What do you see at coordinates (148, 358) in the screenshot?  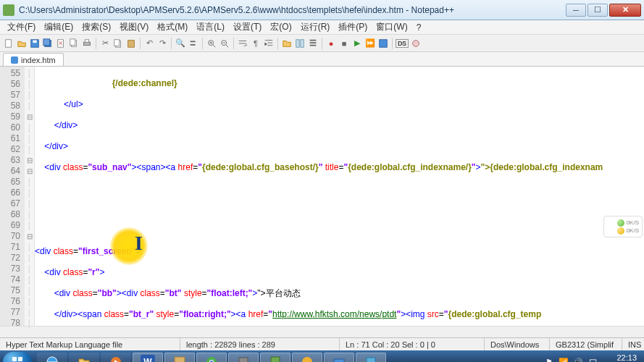 I see `taskbar-word-icon: W` at bounding box center [148, 358].